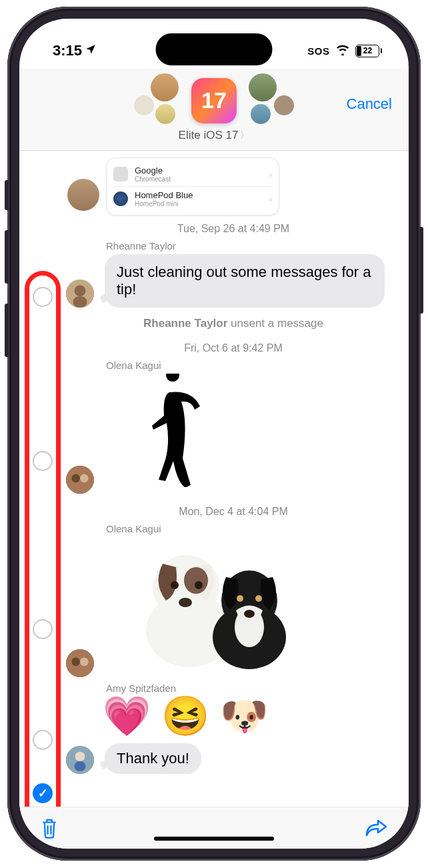 The image size is (428, 868). Describe the element at coordinates (216, 604) in the screenshot. I see `sticker-dogs` at that location.